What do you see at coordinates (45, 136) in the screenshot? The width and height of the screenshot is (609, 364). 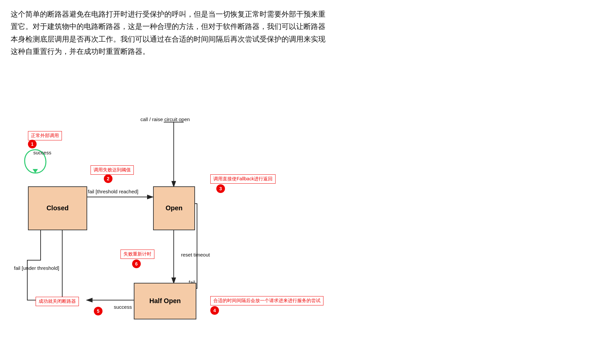 I see `annotation-1: 正常外部调用` at bounding box center [45, 136].